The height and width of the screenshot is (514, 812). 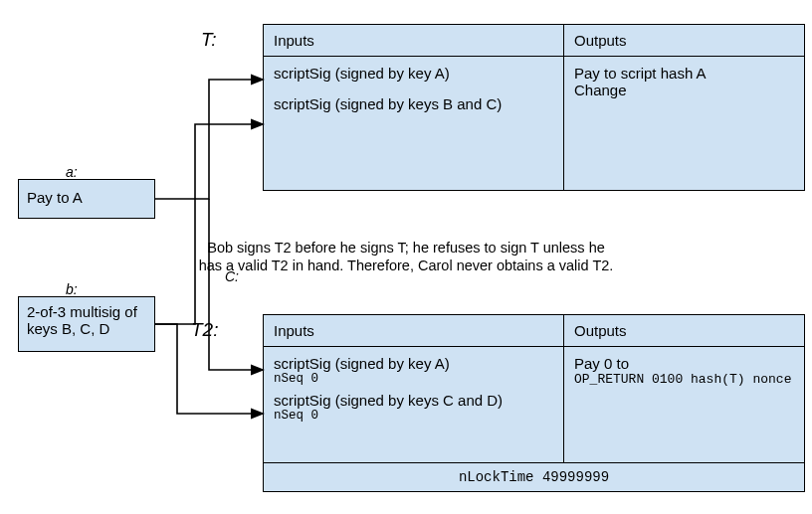 I want to click on caption: Bob signs T2 before he signs T; he refus…, so click(x=406, y=257).